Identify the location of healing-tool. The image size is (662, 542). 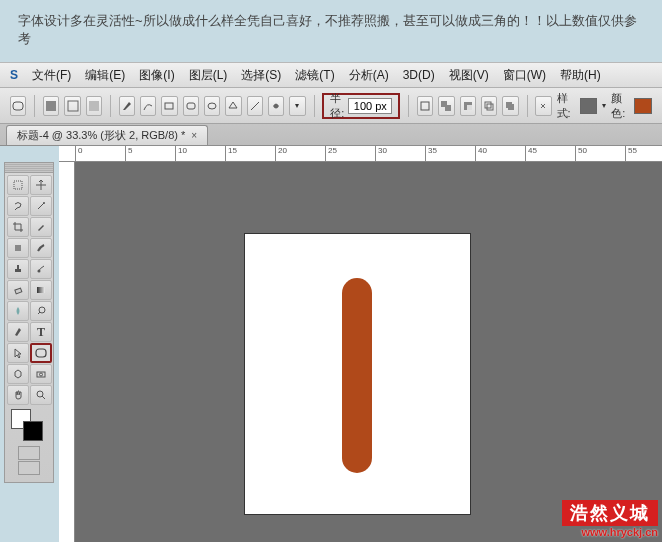
(18, 248).